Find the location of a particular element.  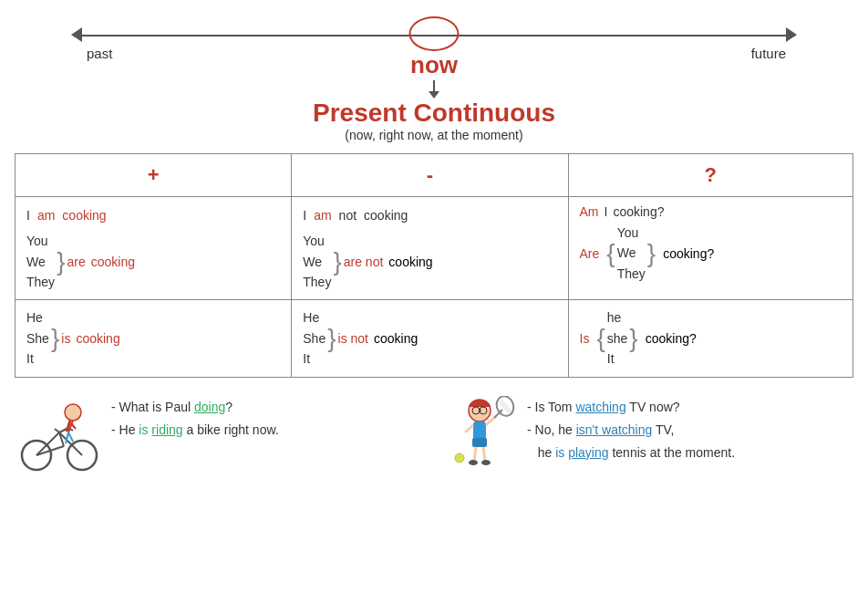

q-verb-3: cooking? is located at coordinates (671, 338).